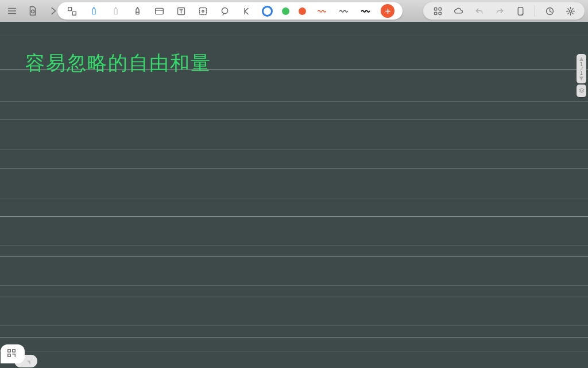 The image size is (588, 368). Describe the element at coordinates (479, 11) in the screenshot. I see `undo-icon` at that location.